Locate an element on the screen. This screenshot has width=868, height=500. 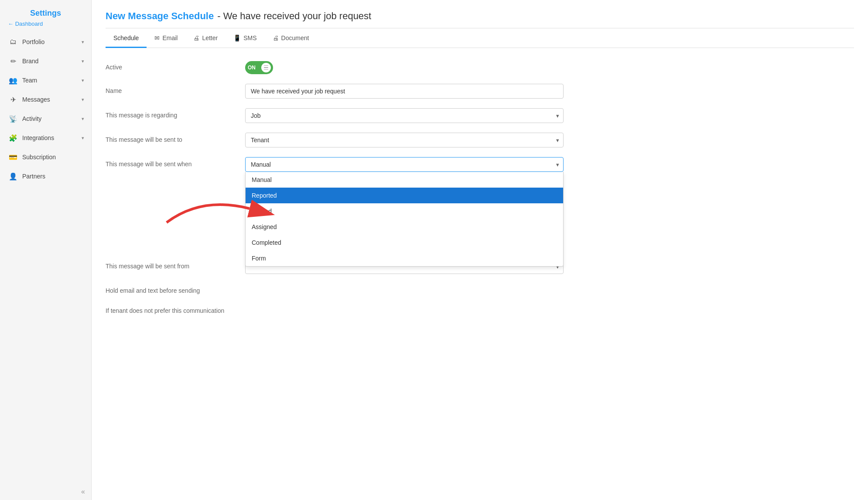
sent-to-select-wrap: Tenant ▾ is located at coordinates (404, 140).